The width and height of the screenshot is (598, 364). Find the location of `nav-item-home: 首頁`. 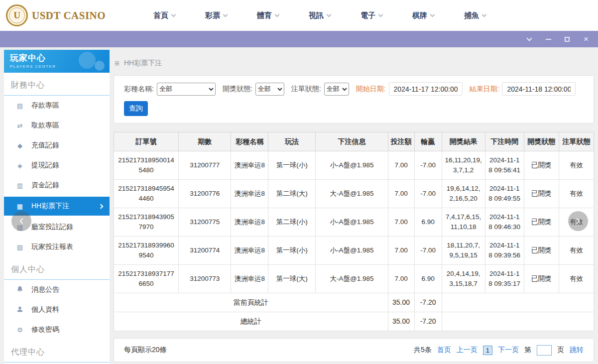

nav-item-home: 首頁 is located at coordinates (164, 16).